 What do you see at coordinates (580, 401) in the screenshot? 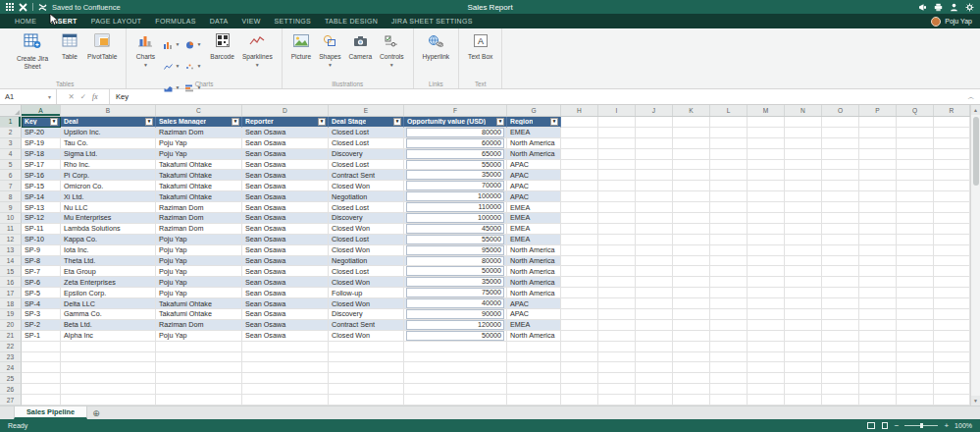
I see `cell-H27` at bounding box center [580, 401].